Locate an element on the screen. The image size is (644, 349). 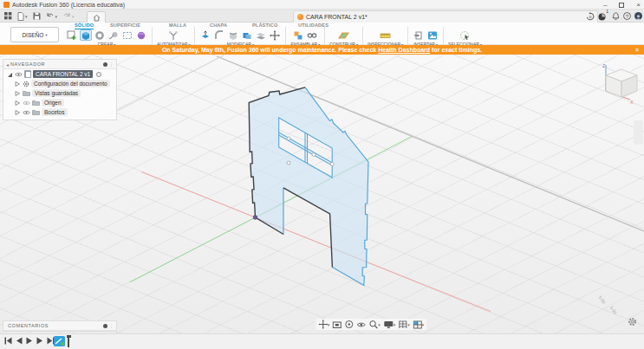
grid-snaps-button: ▾ is located at coordinates (404, 325).